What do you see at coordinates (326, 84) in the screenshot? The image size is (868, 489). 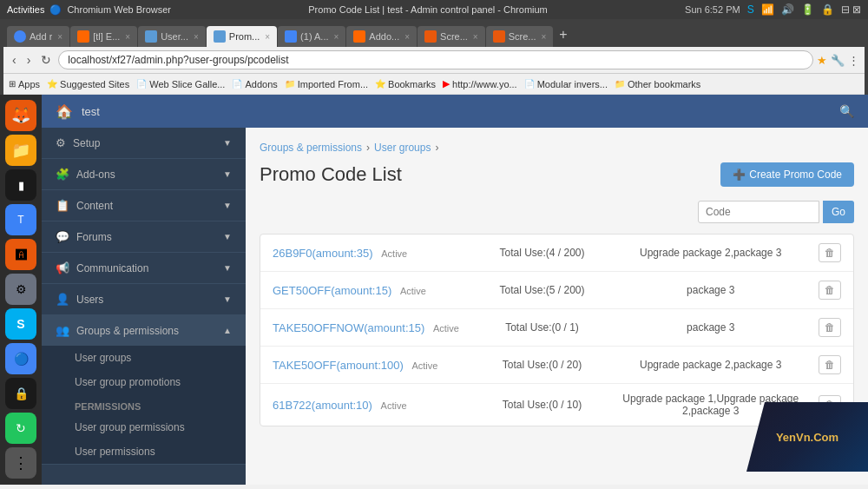 I see `bookmark-imported: 📁 Imported From...` at bounding box center [326, 84].